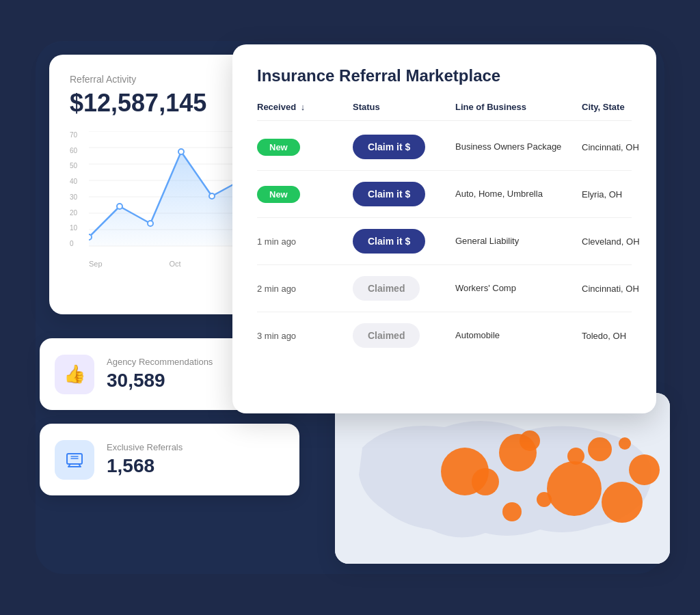 This screenshot has height=615, width=700. I want to click on city-cell: Elyria, OH, so click(626, 194).